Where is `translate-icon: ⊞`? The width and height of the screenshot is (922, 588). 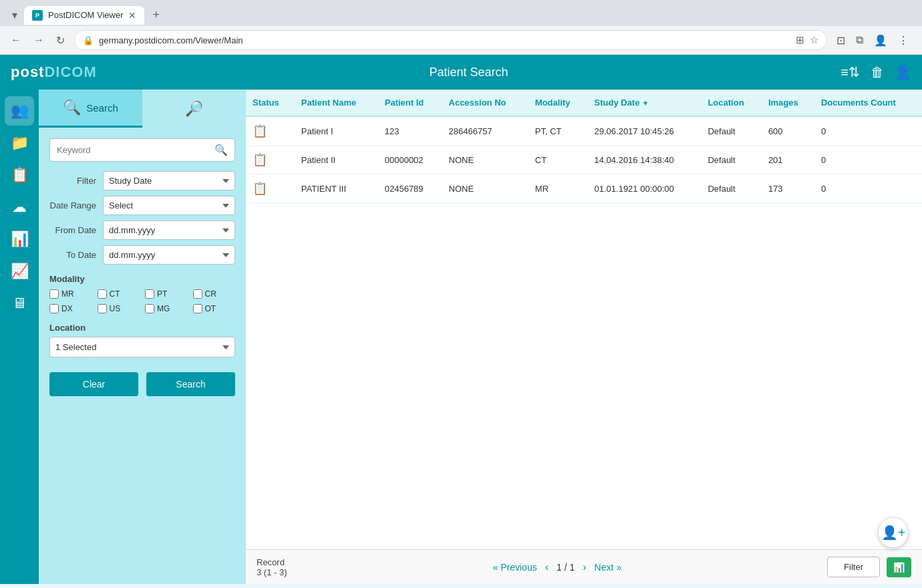 translate-icon: ⊞ is located at coordinates (800, 40).